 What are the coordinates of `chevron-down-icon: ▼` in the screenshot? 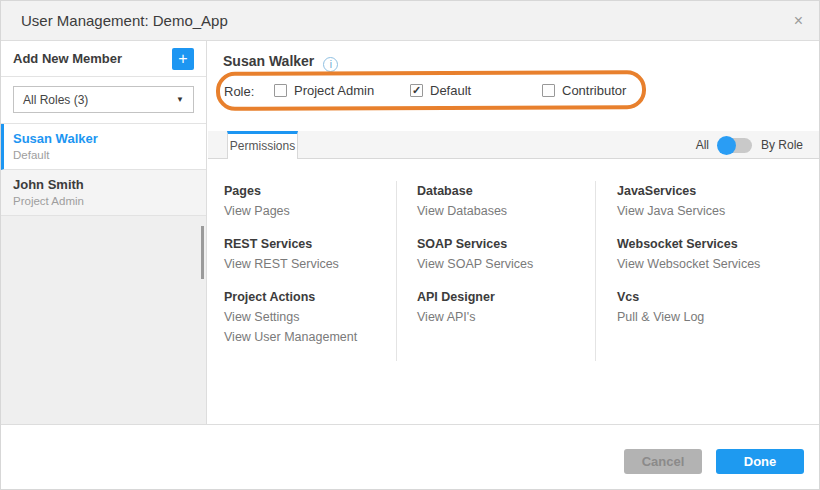 It's located at (180, 100).